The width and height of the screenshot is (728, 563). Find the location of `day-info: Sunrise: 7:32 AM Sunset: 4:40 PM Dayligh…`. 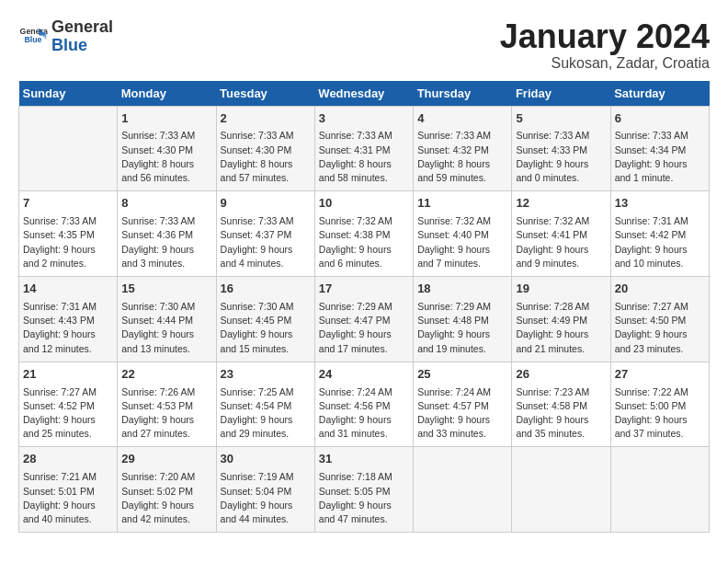

day-info: Sunrise: 7:32 AM Sunset: 4:40 PM Dayligh… is located at coordinates (462, 243).